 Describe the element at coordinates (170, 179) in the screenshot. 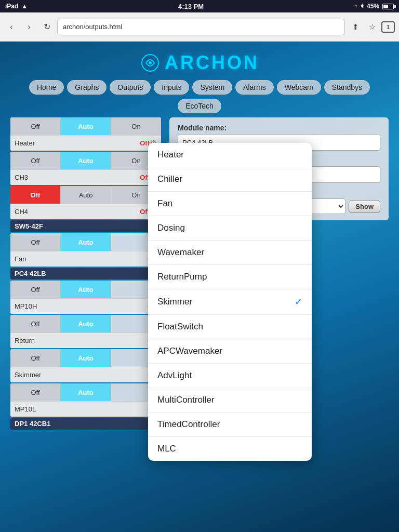

I see `dropdown-label-chiller: Chiller` at that location.